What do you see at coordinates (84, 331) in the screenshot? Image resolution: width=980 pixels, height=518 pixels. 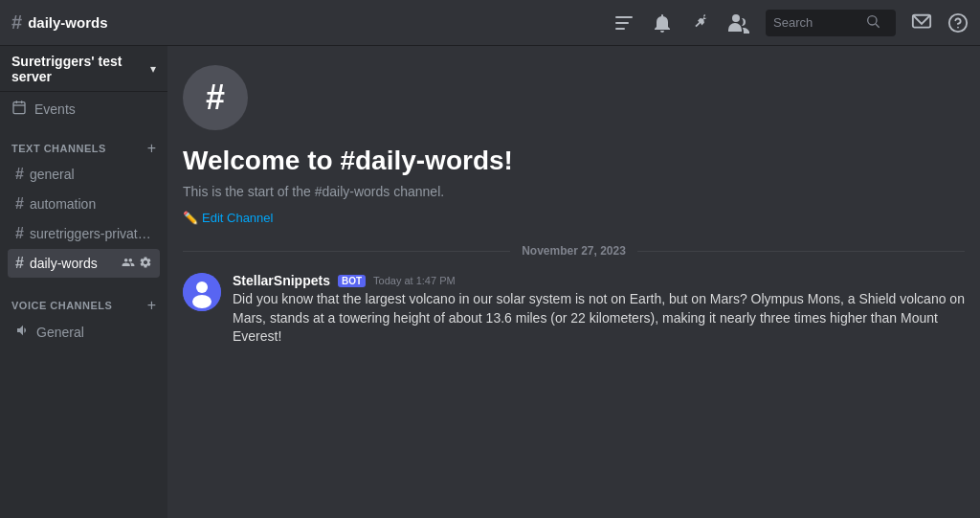 I see `sidebar-item-voice-general: General` at bounding box center [84, 331].